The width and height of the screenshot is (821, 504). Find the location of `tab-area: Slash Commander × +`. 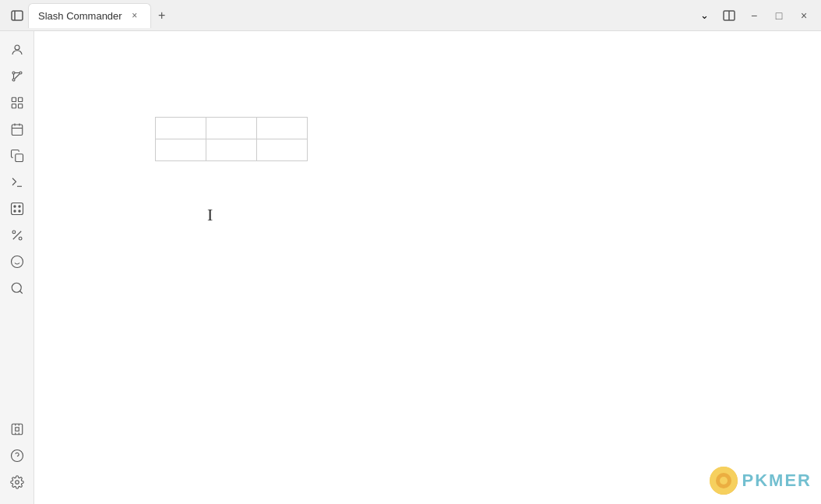

tab-area: Slash Commander × + is located at coordinates (361, 16).